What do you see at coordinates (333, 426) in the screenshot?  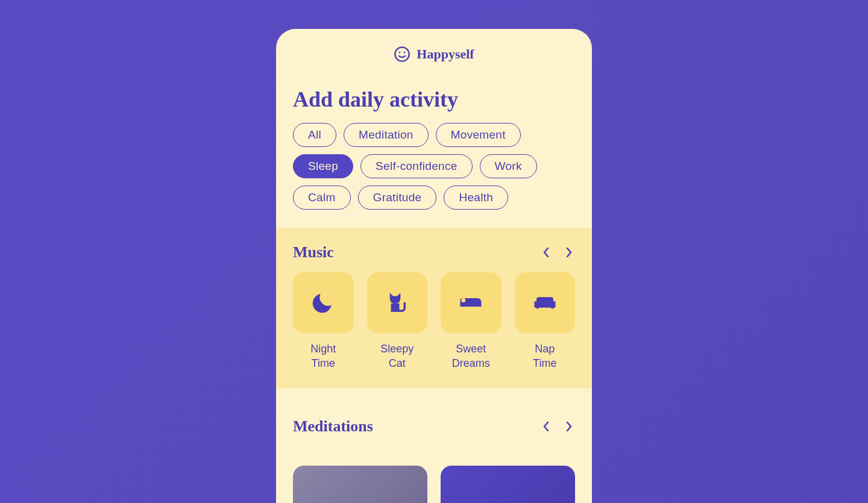 I see `meditations-title: Meditations` at bounding box center [333, 426].